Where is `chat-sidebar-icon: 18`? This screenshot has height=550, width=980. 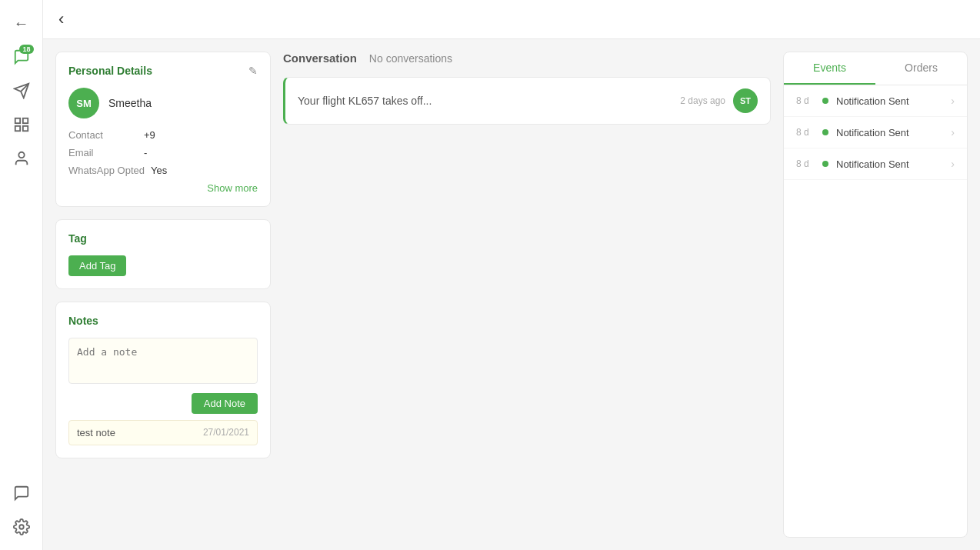 chat-sidebar-icon: 18 is located at coordinates (22, 57).